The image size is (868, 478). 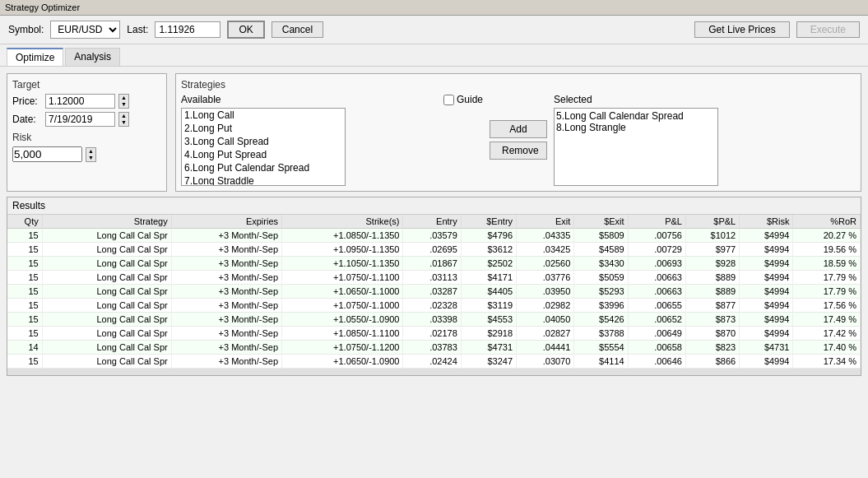 What do you see at coordinates (449, 100) in the screenshot?
I see `guide-checkbox` at bounding box center [449, 100].